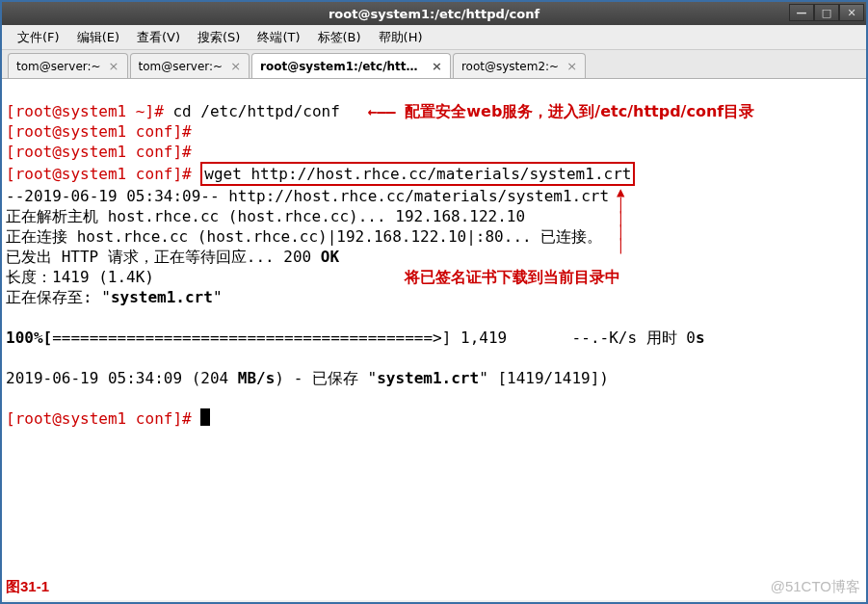  I want to click on menu-file: 文件(F), so click(39, 38).